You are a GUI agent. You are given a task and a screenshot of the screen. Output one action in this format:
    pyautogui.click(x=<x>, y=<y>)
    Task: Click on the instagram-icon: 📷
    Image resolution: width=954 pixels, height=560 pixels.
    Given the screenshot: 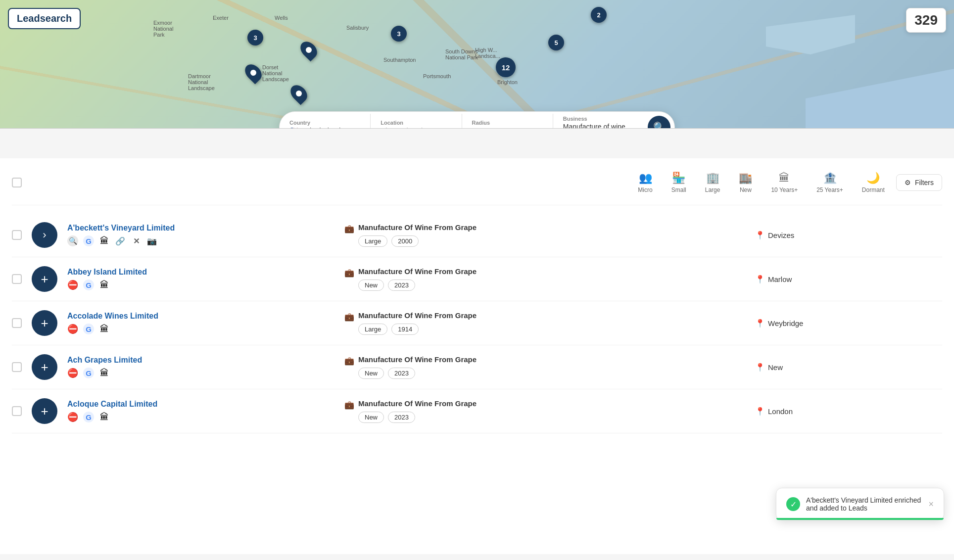 What is the action you would take?
    pyautogui.click(x=152, y=241)
    